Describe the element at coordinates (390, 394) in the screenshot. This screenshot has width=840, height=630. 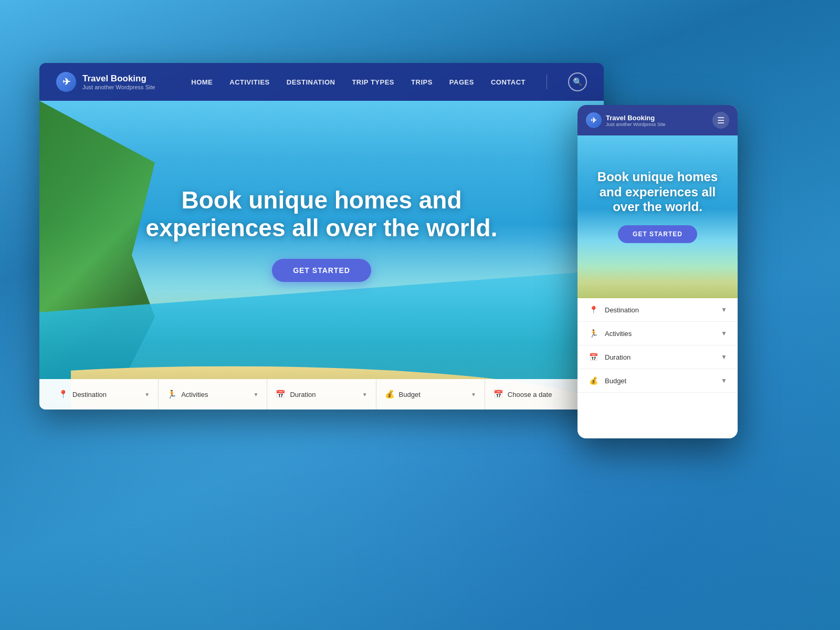
I see `budget-icon: 💰` at that location.